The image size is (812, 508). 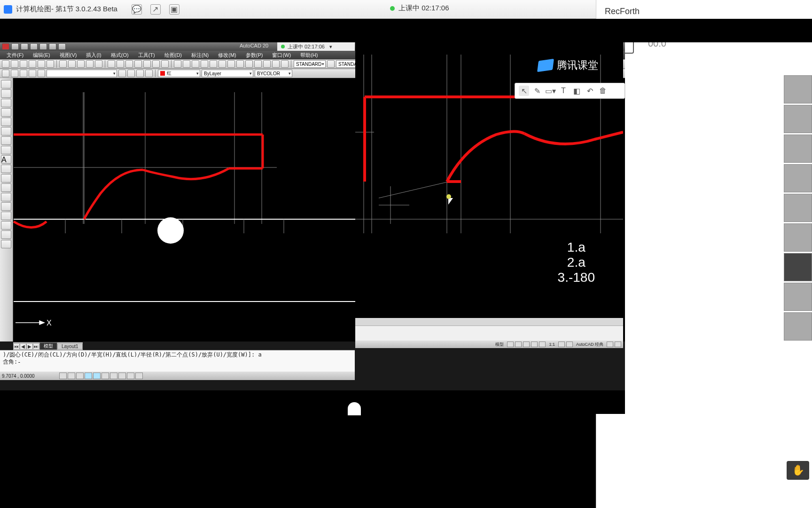 What do you see at coordinates (281, 56) in the screenshot?
I see `menu-window: 窗口(W)` at bounding box center [281, 56].